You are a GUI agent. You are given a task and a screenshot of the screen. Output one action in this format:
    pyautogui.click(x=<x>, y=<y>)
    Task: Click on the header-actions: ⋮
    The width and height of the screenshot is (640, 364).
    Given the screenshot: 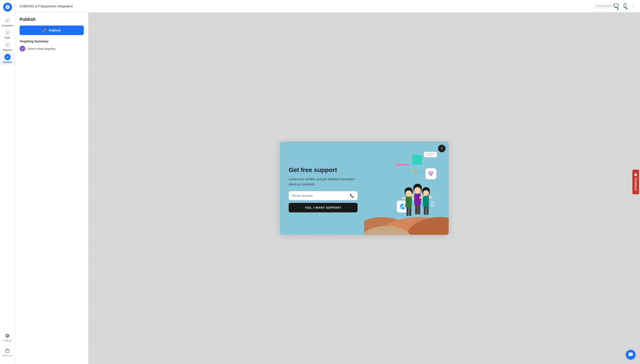 What is the action you would take?
    pyautogui.click(x=624, y=6)
    